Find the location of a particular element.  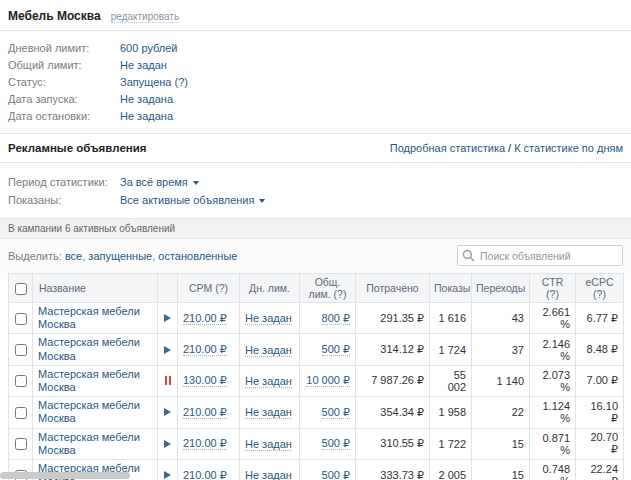

total-limit-link: 800 ₽ is located at coordinates (336, 318).